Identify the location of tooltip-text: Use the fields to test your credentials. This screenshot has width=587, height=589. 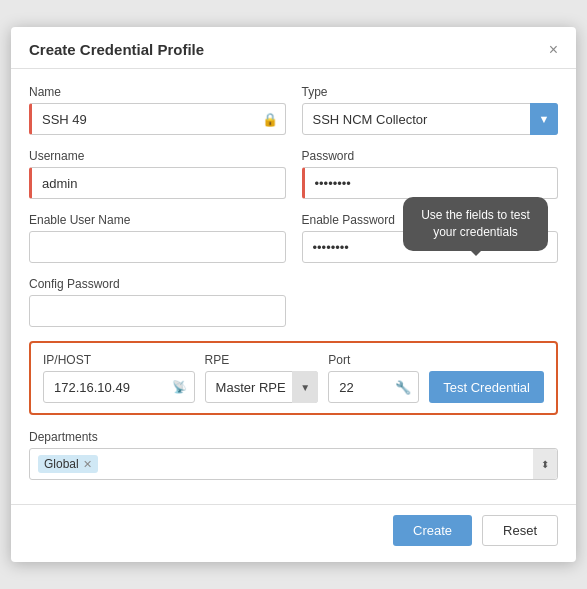
(476, 224).